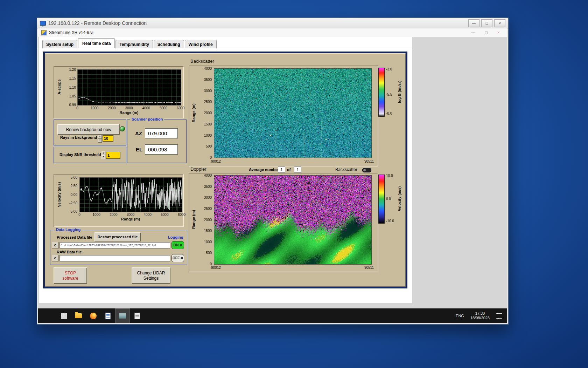  What do you see at coordinates (182, 214) in the screenshot?
I see `x-tick-label: 6000` at bounding box center [182, 214].